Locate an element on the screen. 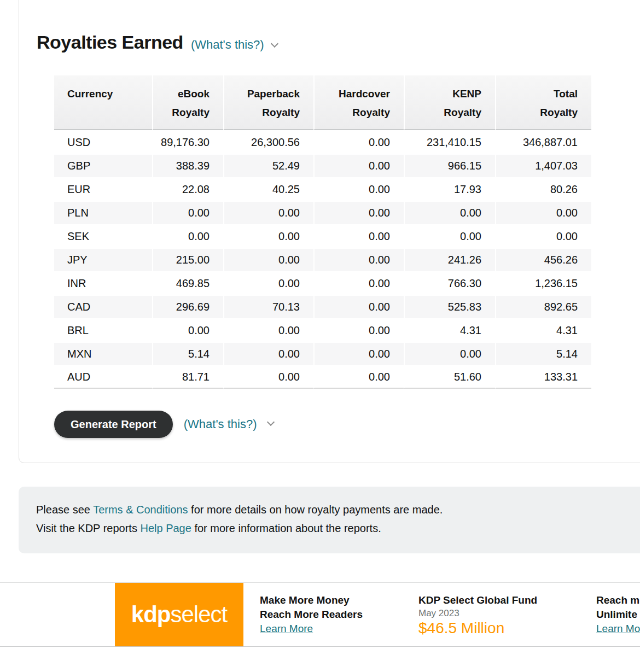 The width and height of the screenshot is (640, 672). cell-currency: PLN is located at coordinates (103, 212).